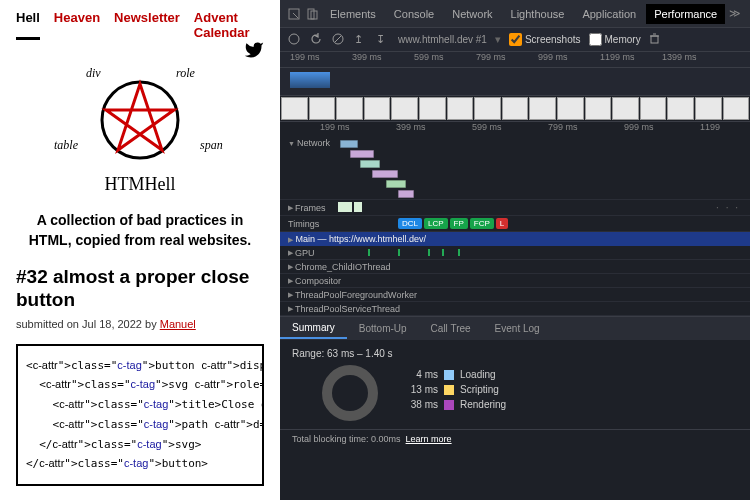  Describe the element at coordinates (140, 184) in the screenshot. I see `site-title: HTMHell` at that location.